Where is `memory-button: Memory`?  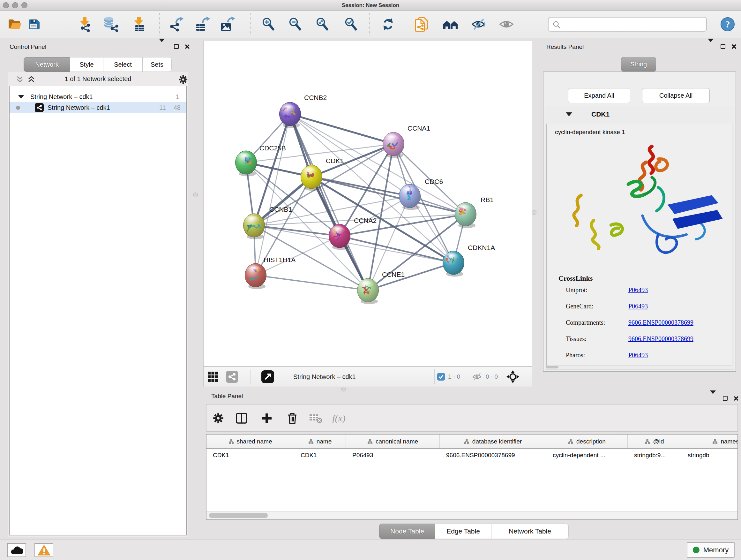 memory-button: Memory is located at coordinates (711, 550).